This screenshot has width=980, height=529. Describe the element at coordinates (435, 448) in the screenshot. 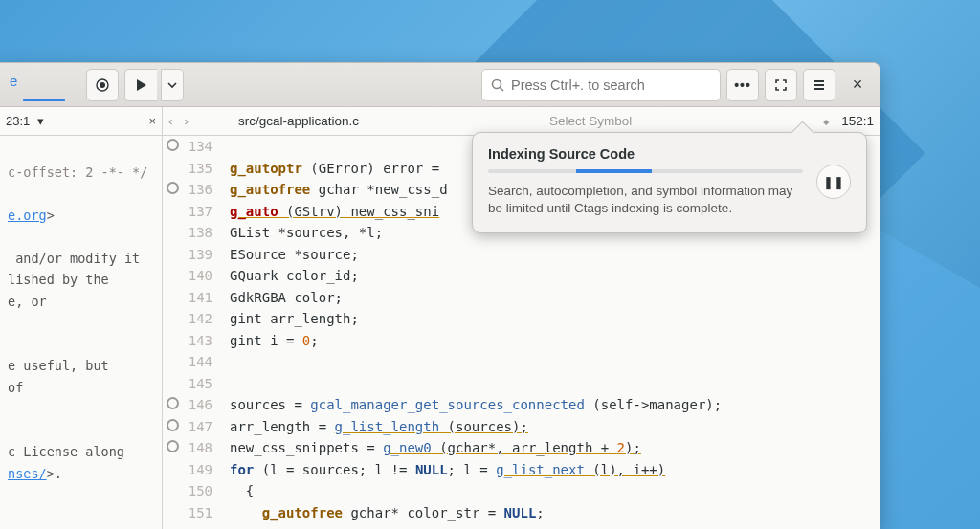

I see `code-line: new_css_snippets = g_new0 (gchar*, arr_l…` at that location.